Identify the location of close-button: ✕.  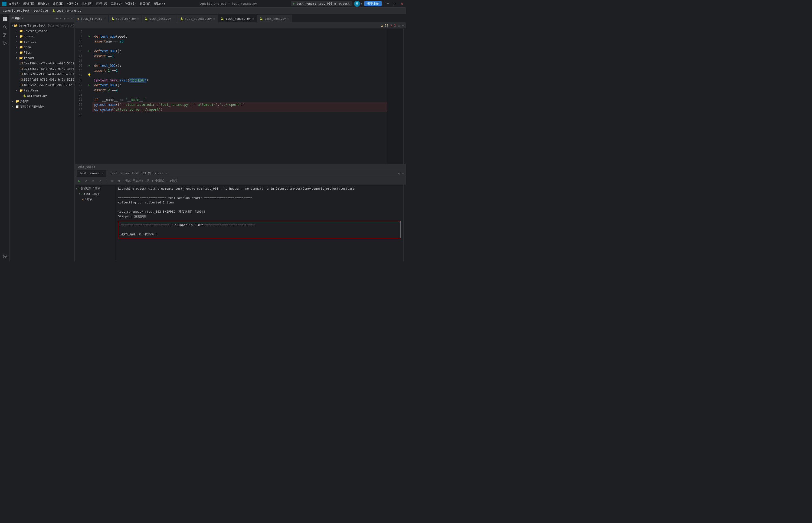
(402, 4).